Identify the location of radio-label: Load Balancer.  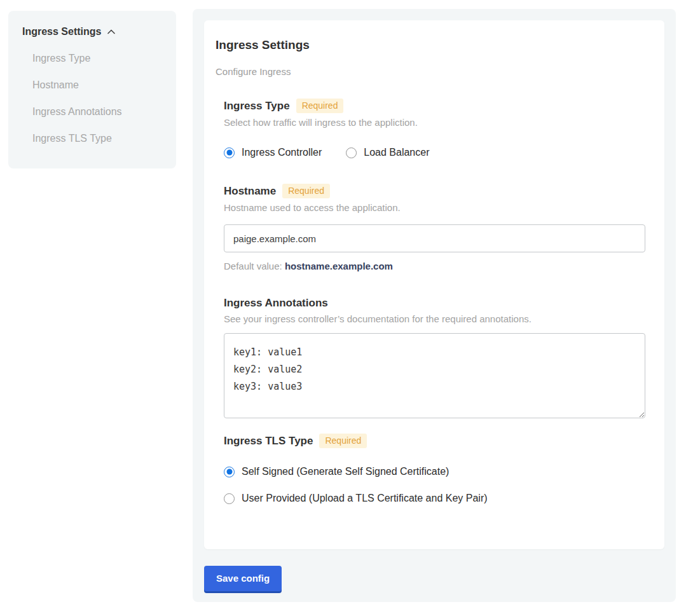
(397, 153).